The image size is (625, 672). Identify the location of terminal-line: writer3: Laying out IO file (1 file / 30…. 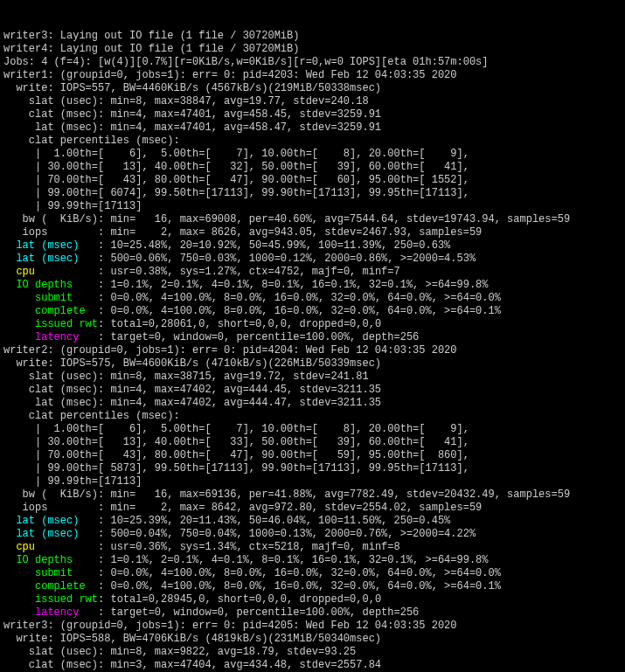
(315, 37).